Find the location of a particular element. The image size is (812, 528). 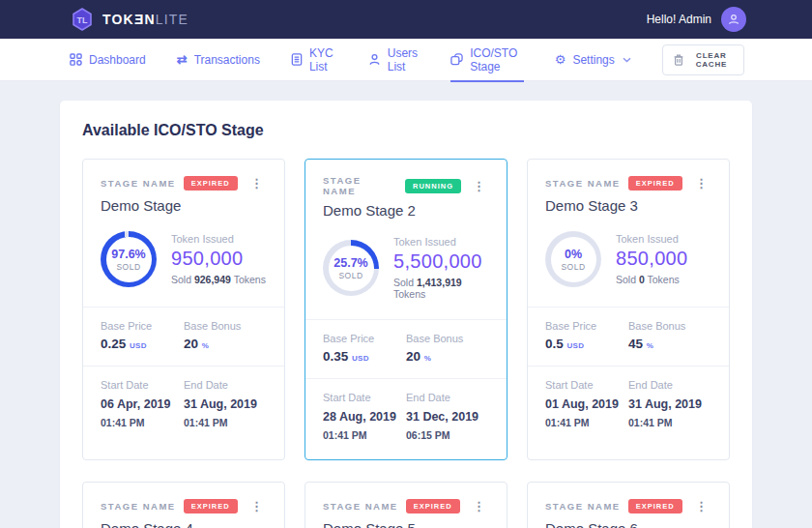

users-list-icon is located at coordinates (375, 60).